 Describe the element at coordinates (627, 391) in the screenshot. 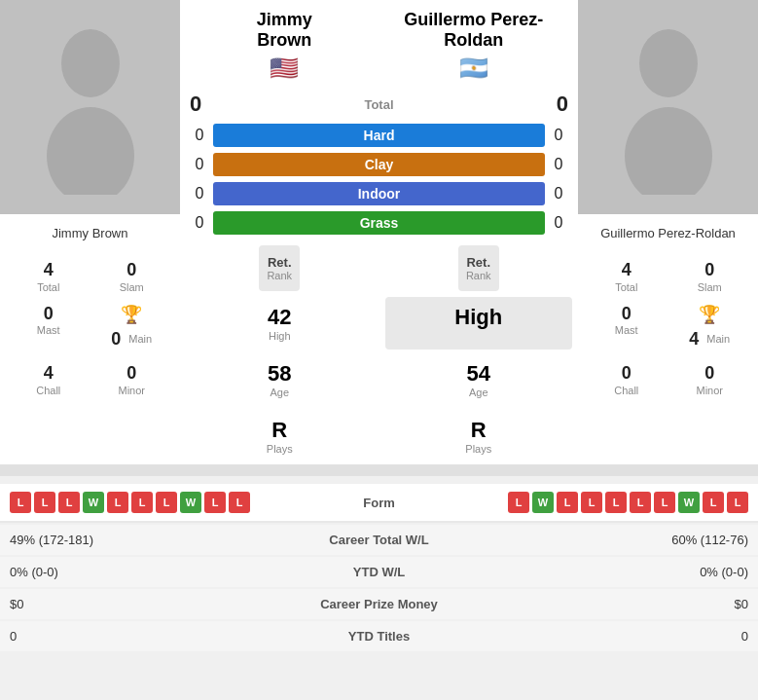

I see `right-chall-label: Chall` at that location.